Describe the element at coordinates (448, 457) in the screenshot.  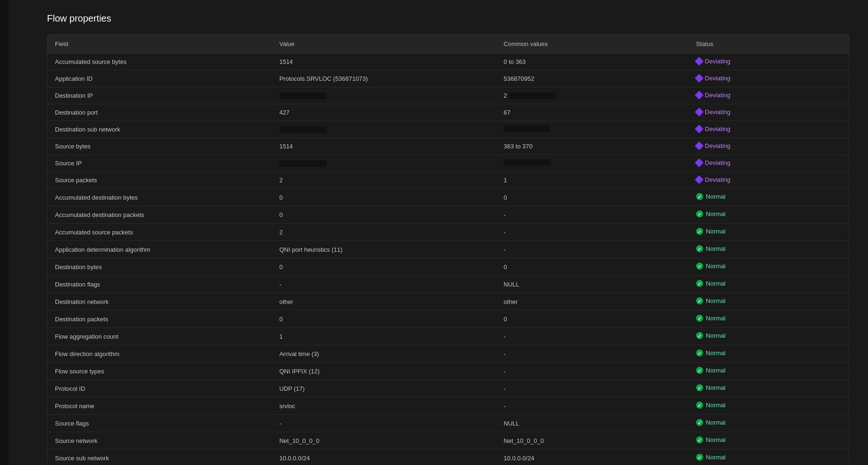
I see `table-row: Source sub network10.0.0.0/2410.0.0.0/24…` at that location.